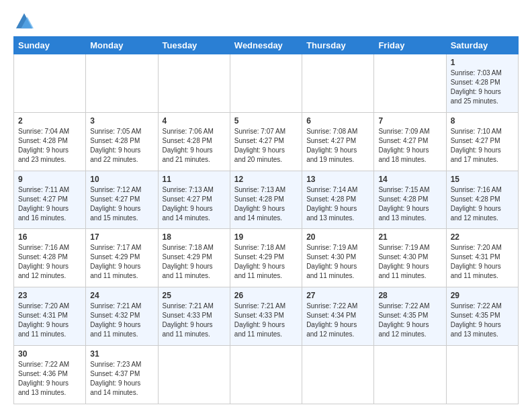 This screenshot has height=411, width=532. What do you see at coordinates (50, 258) in the screenshot?
I see `calendar-cell: 16Sunrise: 7:16 AMSunset: 4:28 PMDayligh…` at bounding box center [50, 258].